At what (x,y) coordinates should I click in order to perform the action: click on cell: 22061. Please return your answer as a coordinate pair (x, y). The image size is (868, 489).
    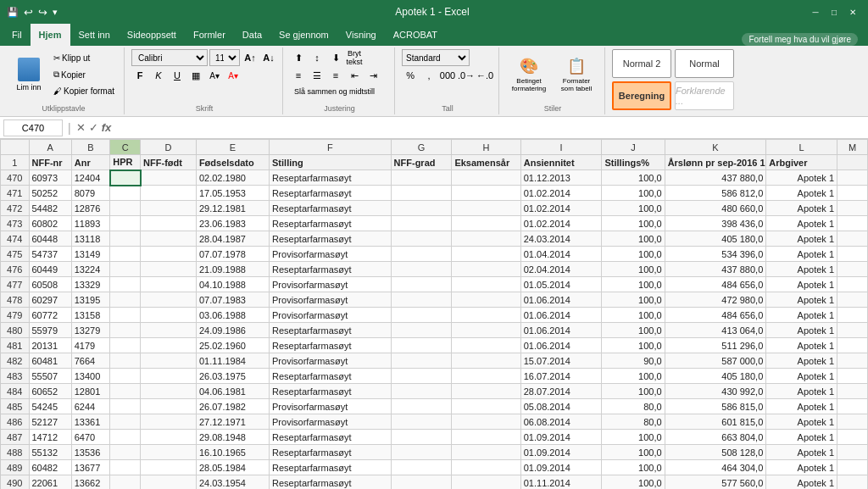
    Looking at the image, I should click on (50, 483).